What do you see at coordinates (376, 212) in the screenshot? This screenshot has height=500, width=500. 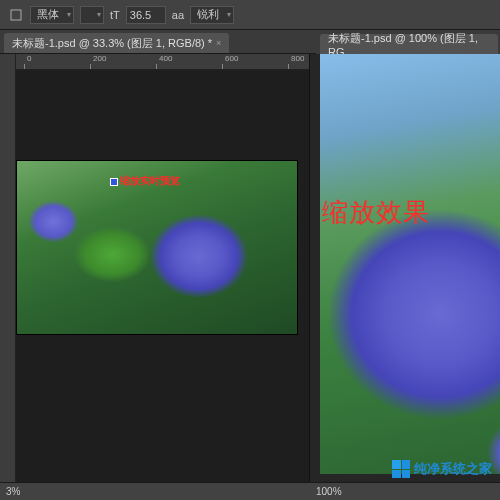 I see `annotation-large: 缩放效果` at bounding box center [376, 212].